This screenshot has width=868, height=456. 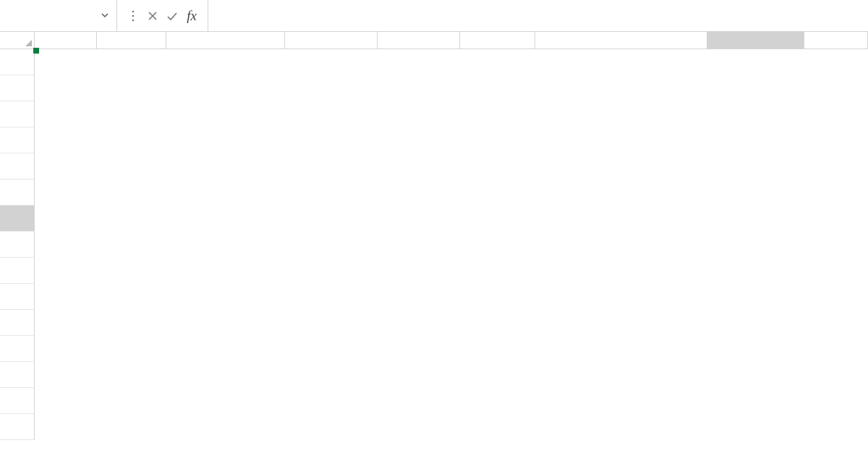 What do you see at coordinates (105, 16) in the screenshot?
I see `chevron-down-icon` at bounding box center [105, 16].